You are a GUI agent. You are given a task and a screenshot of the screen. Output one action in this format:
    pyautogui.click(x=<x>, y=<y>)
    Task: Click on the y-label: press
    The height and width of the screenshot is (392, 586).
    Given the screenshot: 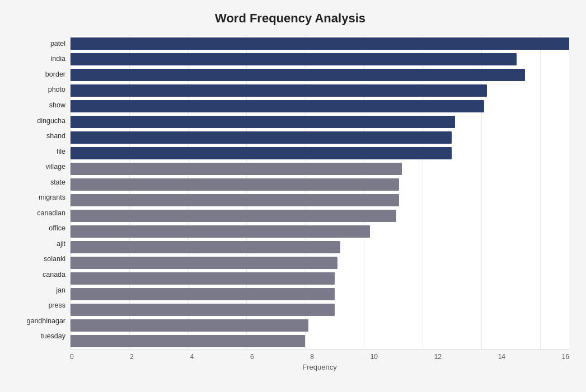 What is the action you would take?
    pyautogui.click(x=38, y=305)
    